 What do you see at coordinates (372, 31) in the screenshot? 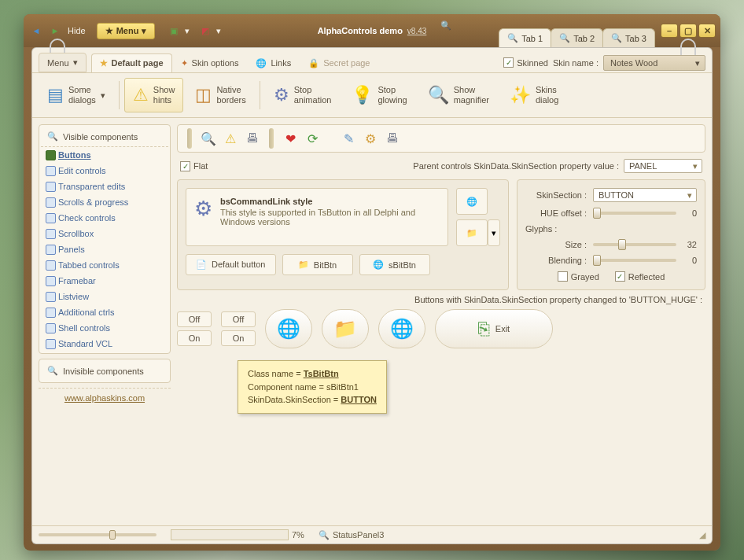
I see `titlebar: ◄ ► Hide ★ Menu ▾ ▣ ▾ ◩ ▾ AlphaControls …` at bounding box center [372, 31].